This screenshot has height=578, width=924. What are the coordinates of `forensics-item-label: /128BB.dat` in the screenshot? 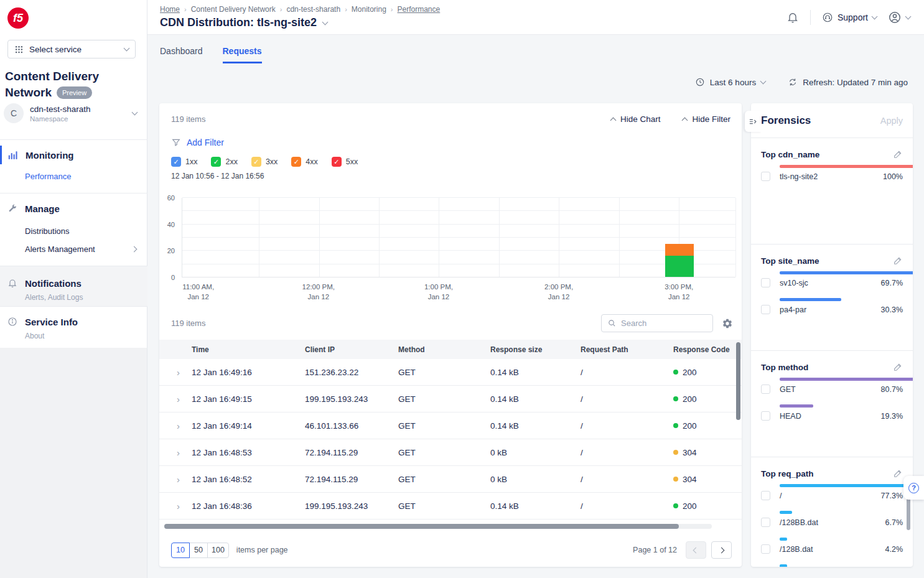 It's located at (799, 523).